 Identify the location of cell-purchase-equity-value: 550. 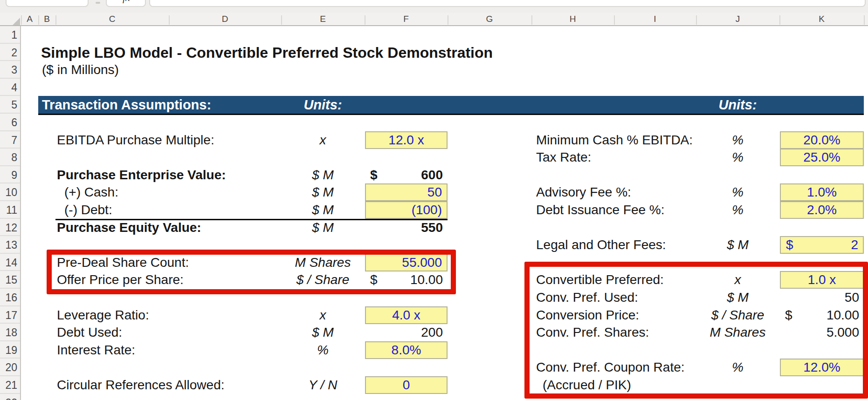
(406, 228).